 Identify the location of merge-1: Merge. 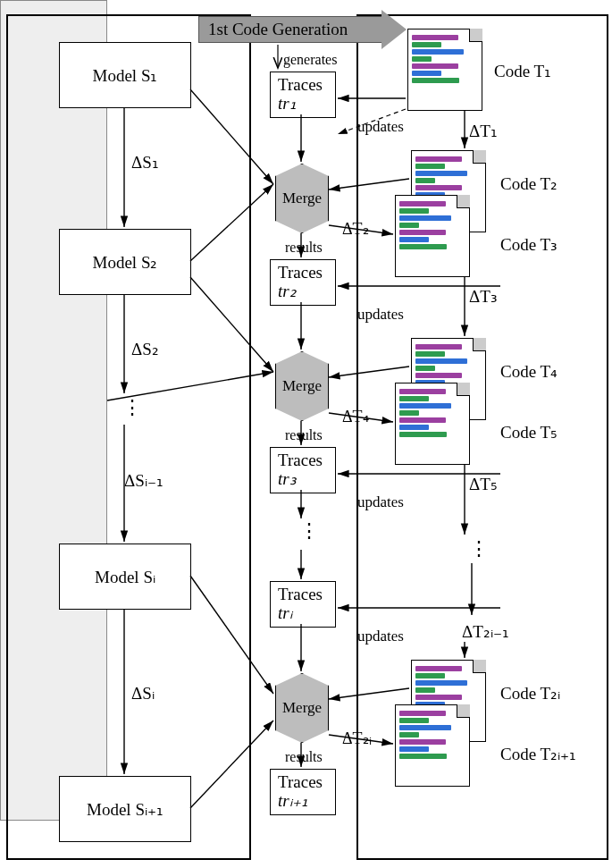
(302, 198).